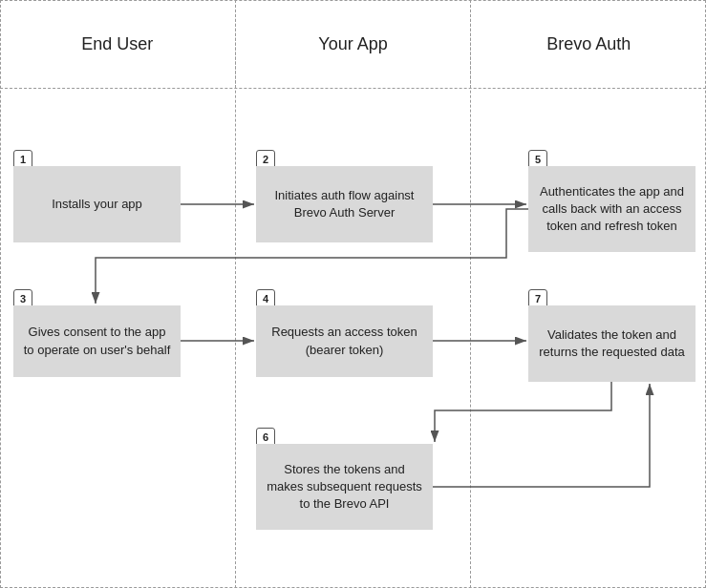 This screenshot has height=588, width=706. I want to click on header-end-user-label: End User, so click(117, 44).